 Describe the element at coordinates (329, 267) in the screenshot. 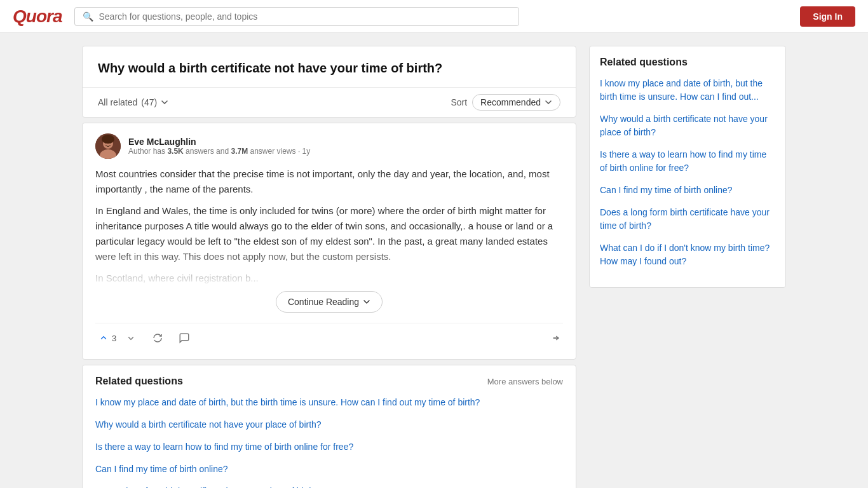

I see `answer-fade-overlay` at that location.